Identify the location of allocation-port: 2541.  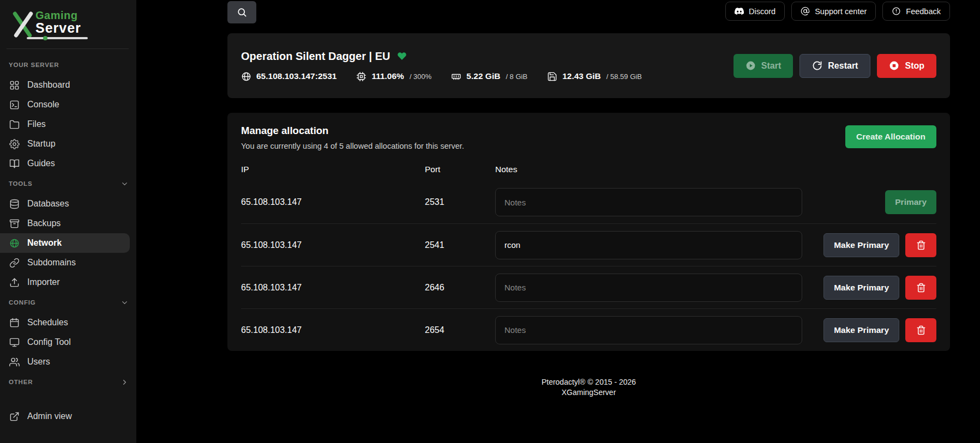
(460, 245).